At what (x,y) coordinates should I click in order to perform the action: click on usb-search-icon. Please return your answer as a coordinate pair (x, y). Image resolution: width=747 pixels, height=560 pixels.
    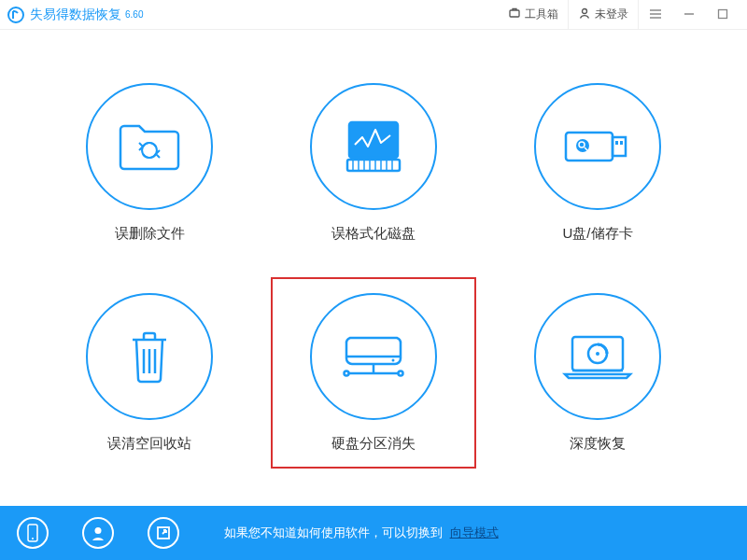
    Looking at the image, I should click on (598, 147).